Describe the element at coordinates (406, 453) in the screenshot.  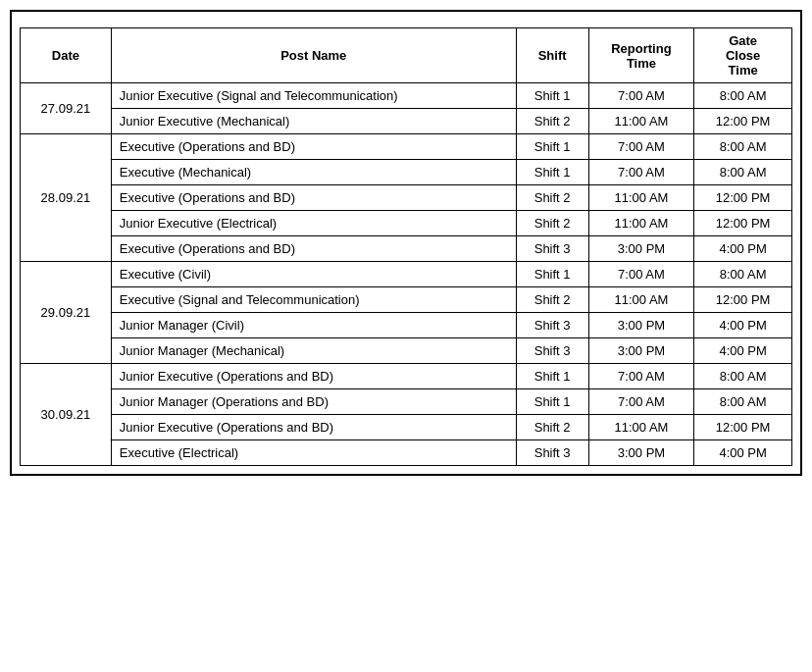
I see `table-row: Executive (Electrical)Shift 33:00 PM4:00…` at that location.